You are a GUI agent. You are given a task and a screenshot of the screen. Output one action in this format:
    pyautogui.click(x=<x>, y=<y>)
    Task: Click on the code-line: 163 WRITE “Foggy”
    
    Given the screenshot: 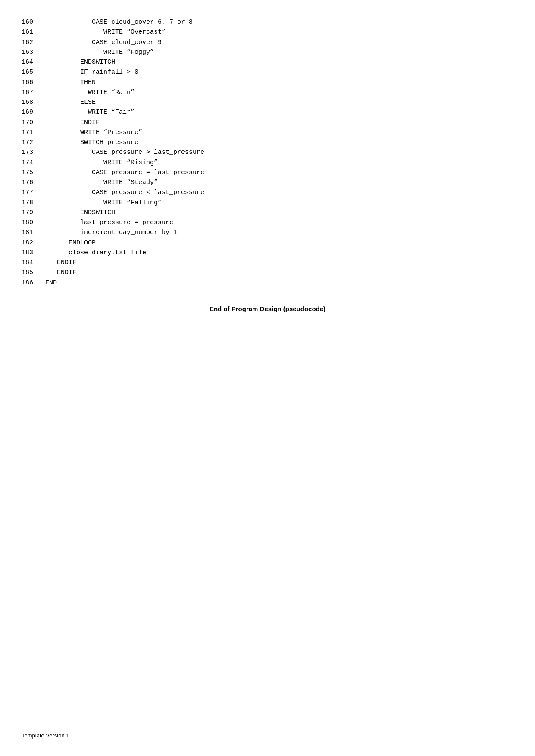 What is the action you would take?
    pyautogui.click(x=267, y=53)
    